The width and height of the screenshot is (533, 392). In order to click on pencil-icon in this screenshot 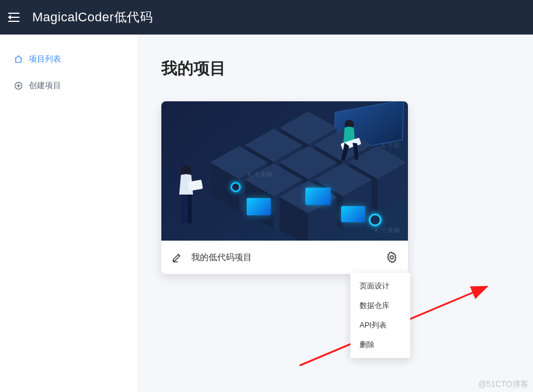, I will do `click(177, 257)`.